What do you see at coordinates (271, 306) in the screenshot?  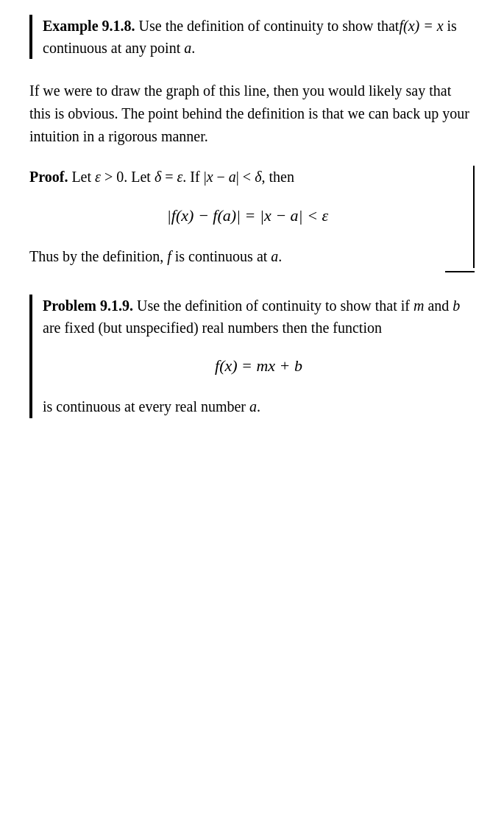 I see `problem-description: Use the definition of continuity to show…` at bounding box center [271, 306].